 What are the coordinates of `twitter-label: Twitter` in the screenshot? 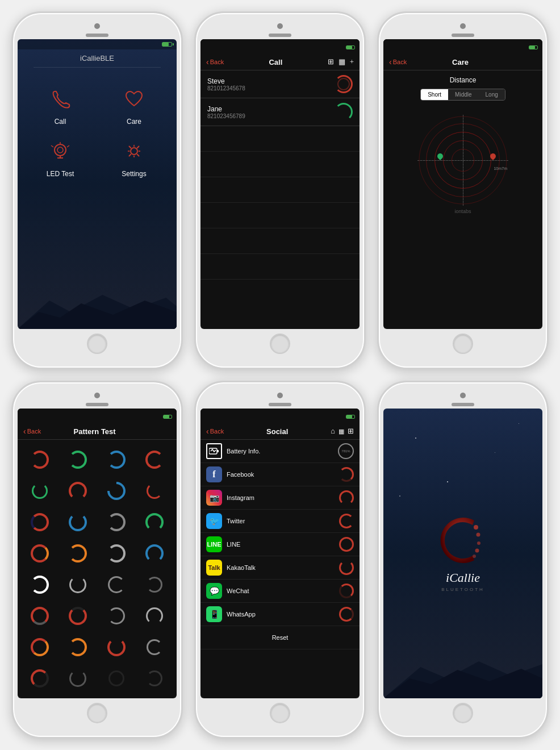 It's located at (283, 521).